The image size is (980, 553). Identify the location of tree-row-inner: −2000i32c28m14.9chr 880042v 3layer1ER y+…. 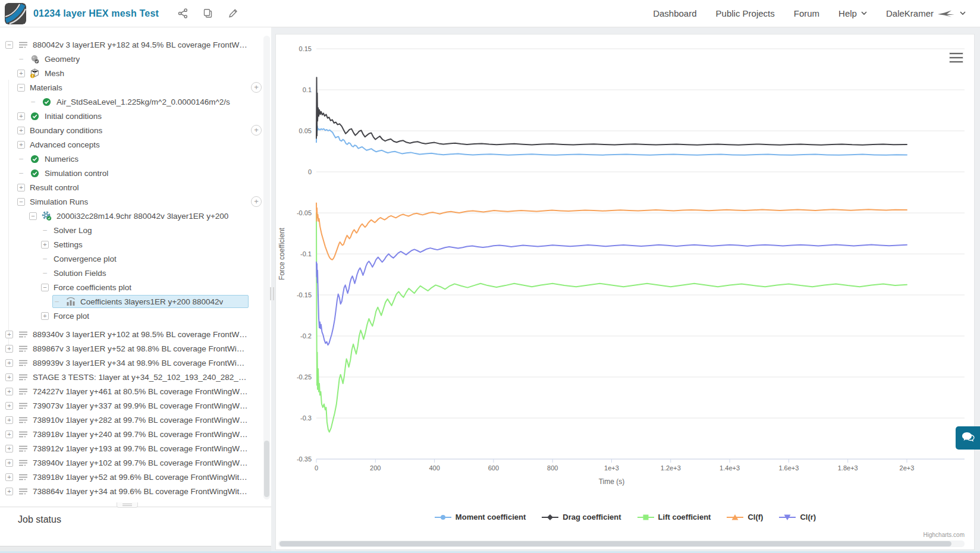
(139, 216).